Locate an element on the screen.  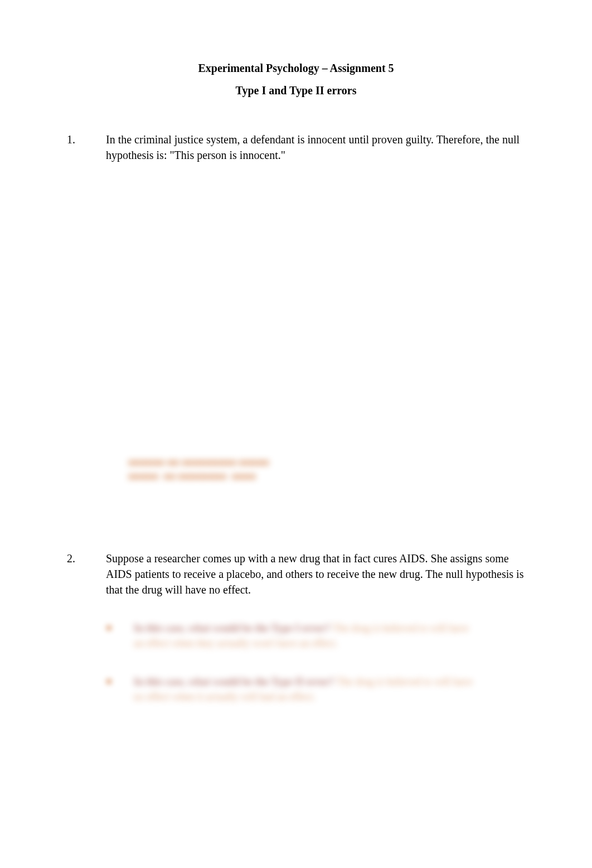
document-title: Experimental Psychology – Assignment 5 is located at coordinates (296, 68).